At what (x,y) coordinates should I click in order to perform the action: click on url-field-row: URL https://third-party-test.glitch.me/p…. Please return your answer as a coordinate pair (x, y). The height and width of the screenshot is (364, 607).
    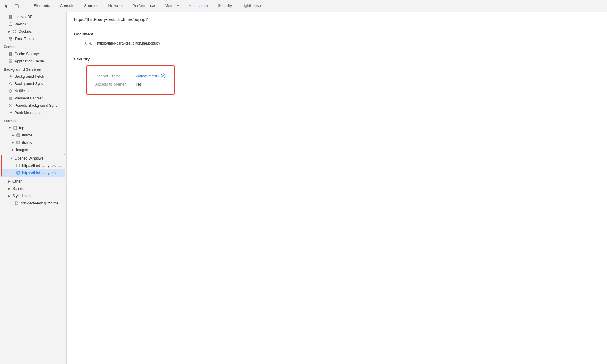
    Looking at the image, I should click on (337, 43).